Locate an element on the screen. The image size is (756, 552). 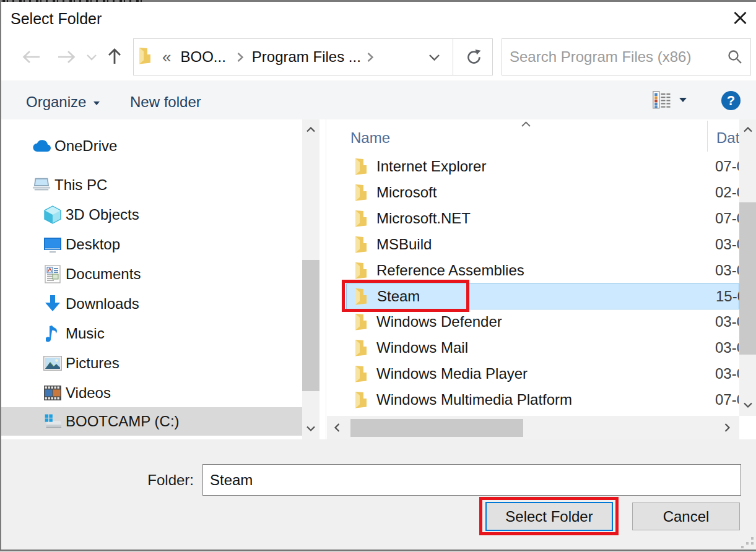
search-input: Search Program Files (x86) is located at coordinates (619, 57).